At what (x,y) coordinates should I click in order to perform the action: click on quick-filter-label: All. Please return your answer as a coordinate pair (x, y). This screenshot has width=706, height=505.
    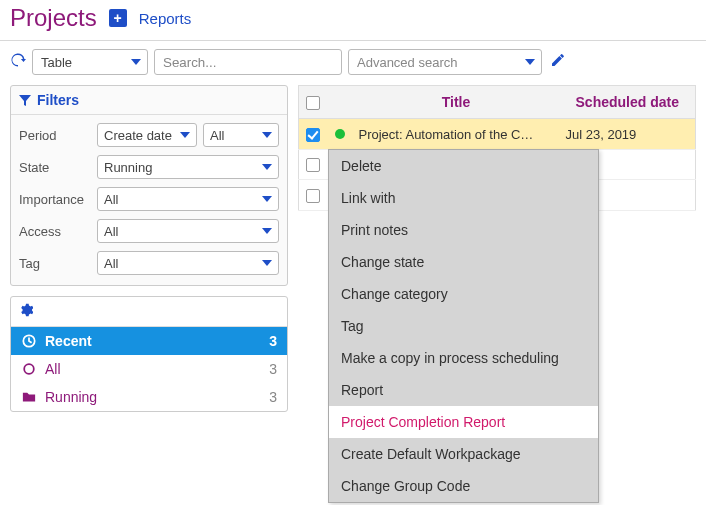
    Looking at the image, I should click on (53, 369).